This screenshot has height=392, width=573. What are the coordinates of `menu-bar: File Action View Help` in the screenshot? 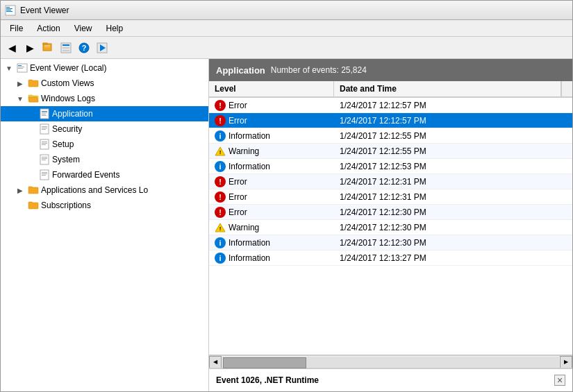 It's located at (286, 28).